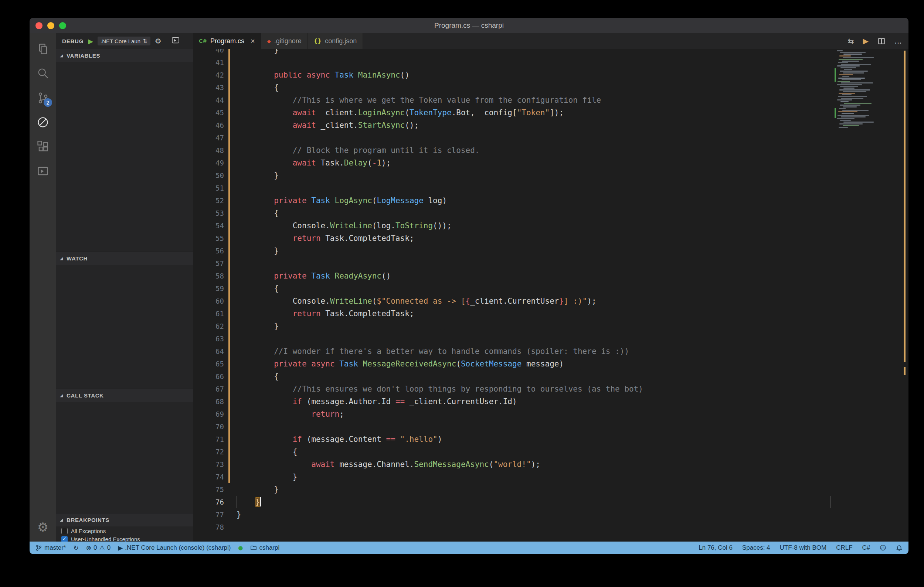 This screenshot has height=587, width=924. Describe the element at coordinates (209, 100) in the screenshot. I see `line-number: 44` at that location.